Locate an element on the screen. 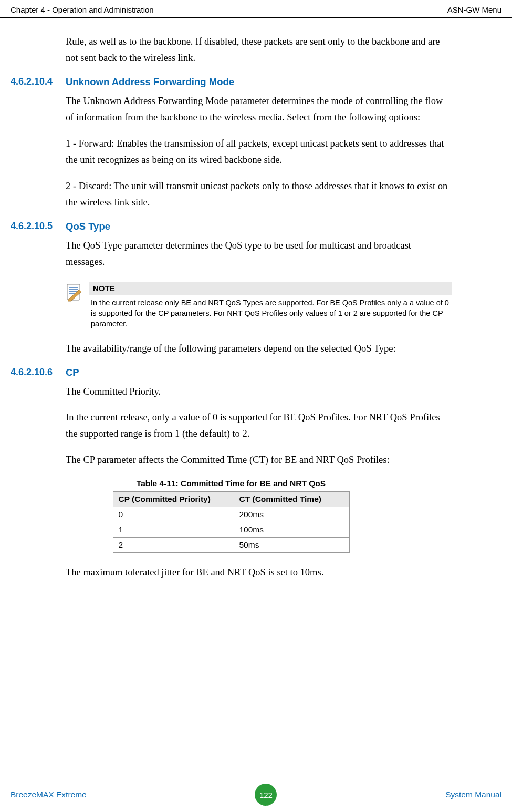 The image size is (512, 812). section-heading-5: 4.6.2.10.5 QoS Type is located at coordinates (231, 227).